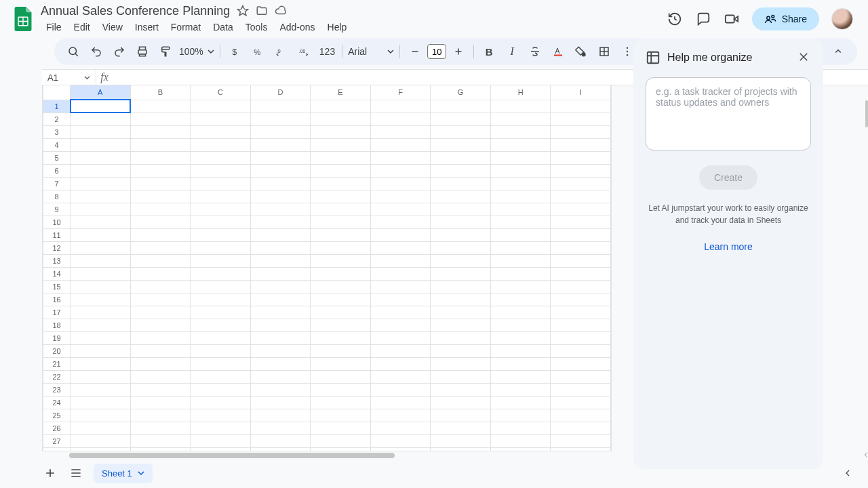 Image resolution: width=868 pixels, height=488 pixels. I want to click on row-header: 25, so click(57, 415).